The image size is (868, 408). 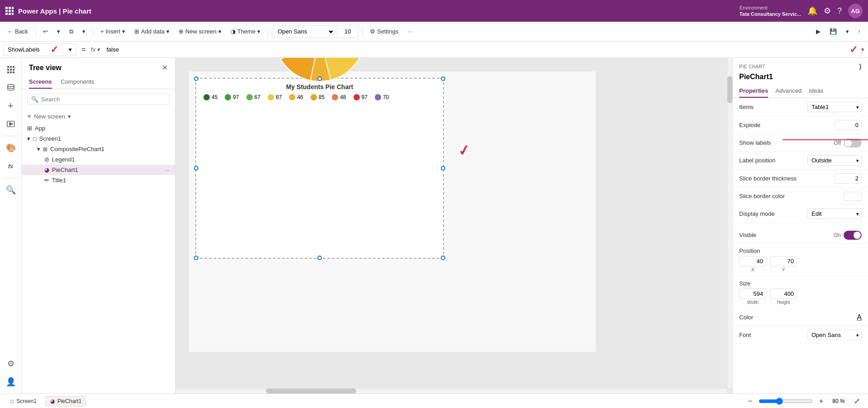 I want to click on rp-row-display-mode: Display mode Edit, so click(x=800, y=214).